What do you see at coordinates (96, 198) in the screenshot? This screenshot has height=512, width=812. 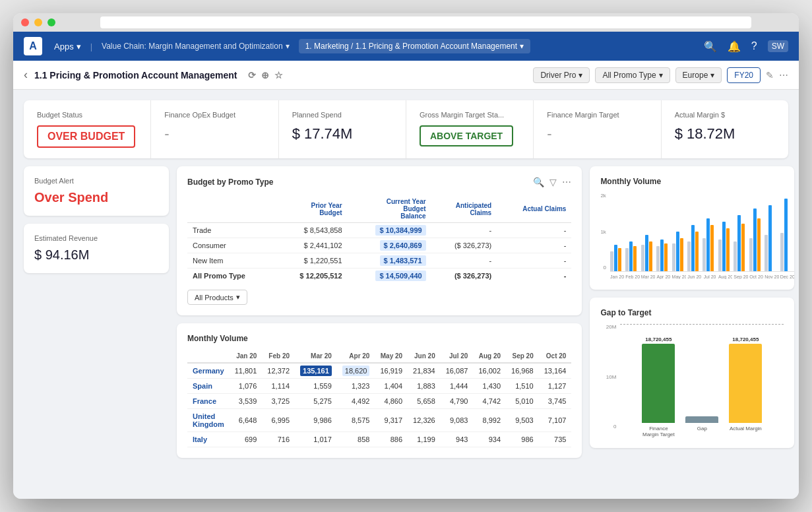 I see `budget-alert-value: Over Spend` at bounding box center [96, 198].